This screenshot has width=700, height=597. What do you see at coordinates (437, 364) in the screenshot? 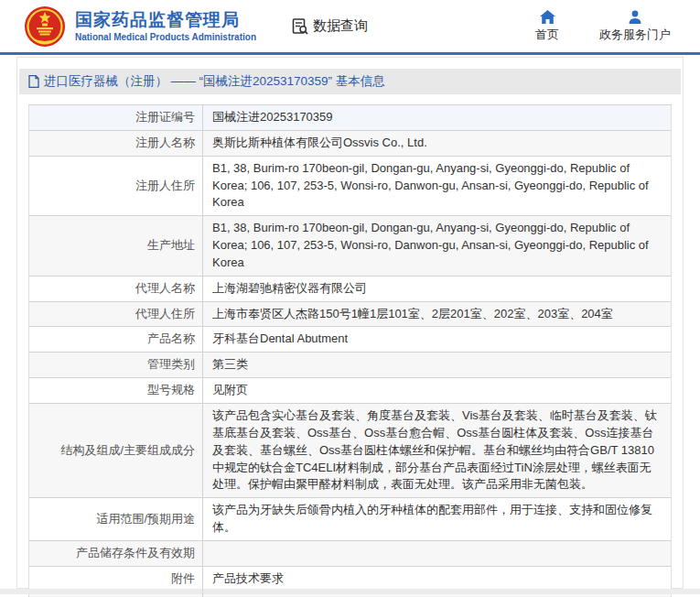
I see `row-value: 第三类` at bounding box center [437, 364].